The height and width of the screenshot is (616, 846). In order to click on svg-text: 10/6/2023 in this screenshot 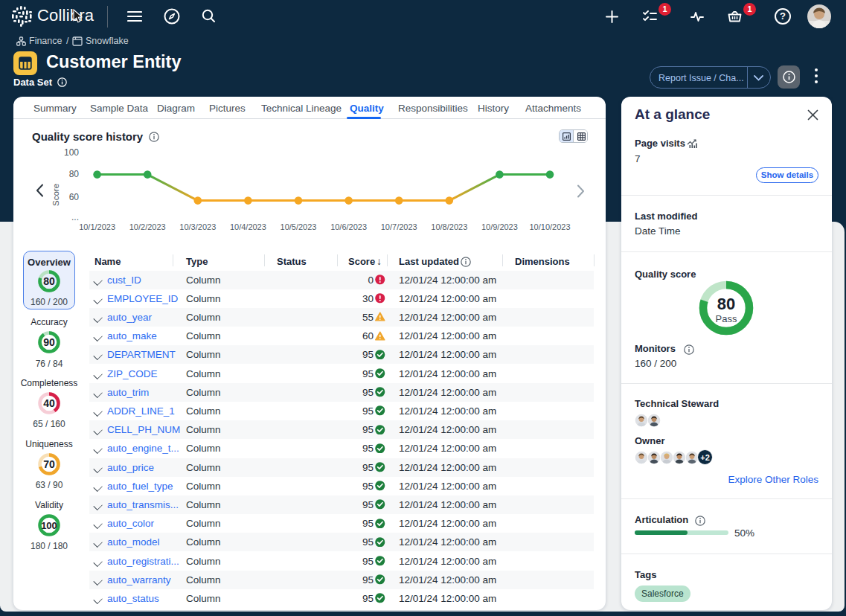, I will do `click(348, 227)`.